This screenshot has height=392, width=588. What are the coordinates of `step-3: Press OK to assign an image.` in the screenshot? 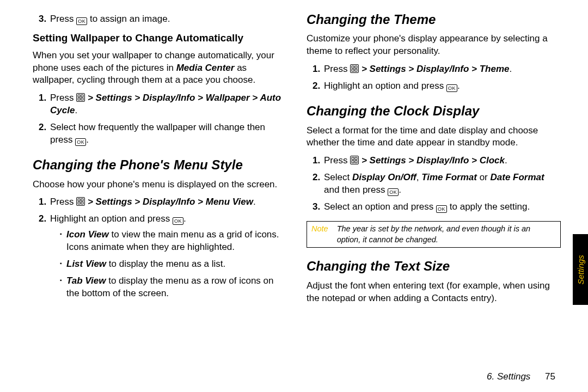 It's located at (168, 20).